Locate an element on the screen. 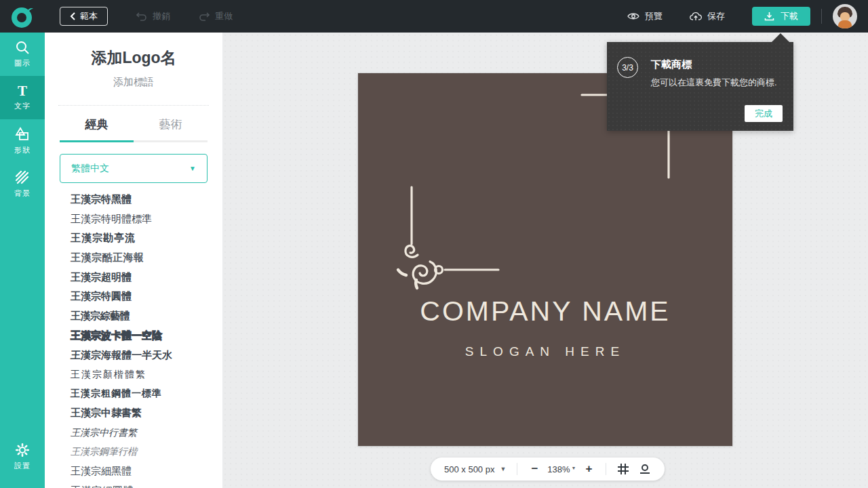 This screenshot has height=488, width=868. font-option: 王漢宗波卡體一空陰 is located at coordinates (146, 336).